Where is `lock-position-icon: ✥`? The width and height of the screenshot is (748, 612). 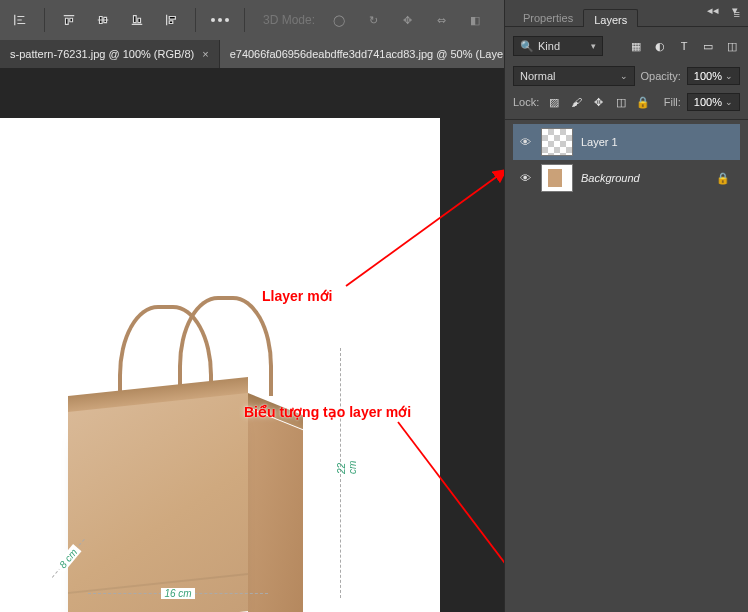 lock-position-icon: ✥ is located at coordinates (598, 102).